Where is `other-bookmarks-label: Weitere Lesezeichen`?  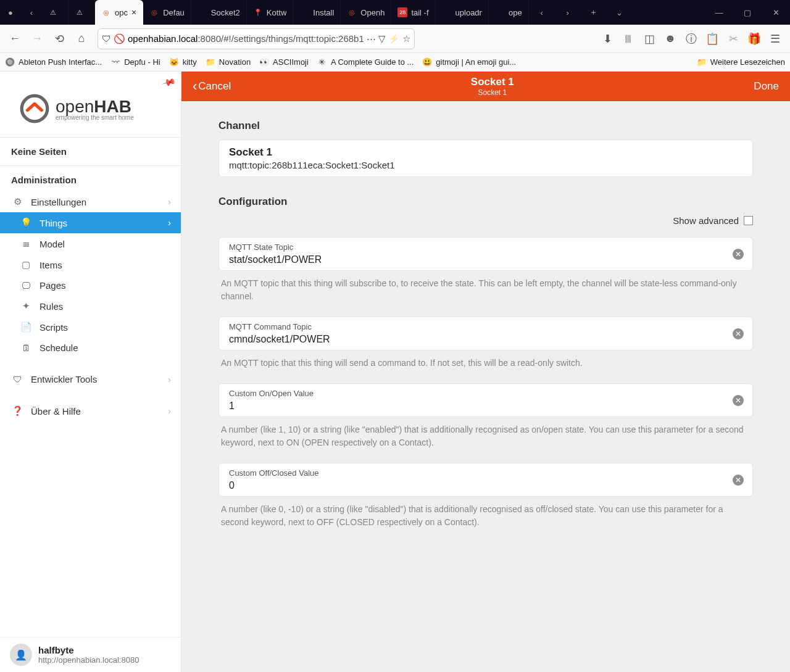
other-bookmarks-label: Weitere Lesezeichen is located at coordinates (748, 62).